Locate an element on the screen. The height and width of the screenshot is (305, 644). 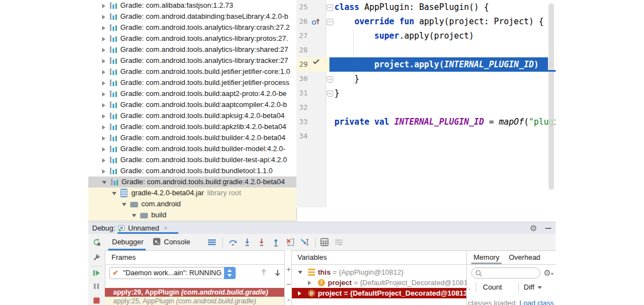
tab-debugger: Debugger is located at coordinates (128, 242).